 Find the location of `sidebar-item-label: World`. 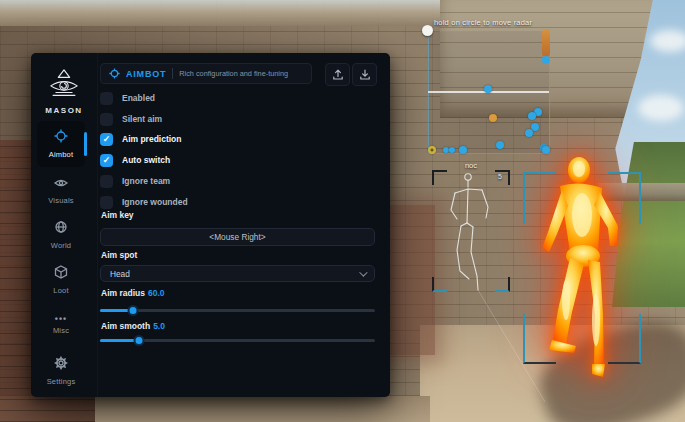

sidebar-item-label: World is located at coordinates (61, 246).